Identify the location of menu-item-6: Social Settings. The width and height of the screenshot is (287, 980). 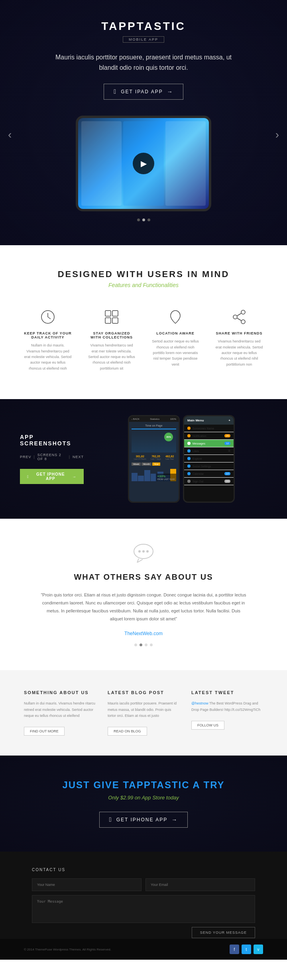
(209, 466).